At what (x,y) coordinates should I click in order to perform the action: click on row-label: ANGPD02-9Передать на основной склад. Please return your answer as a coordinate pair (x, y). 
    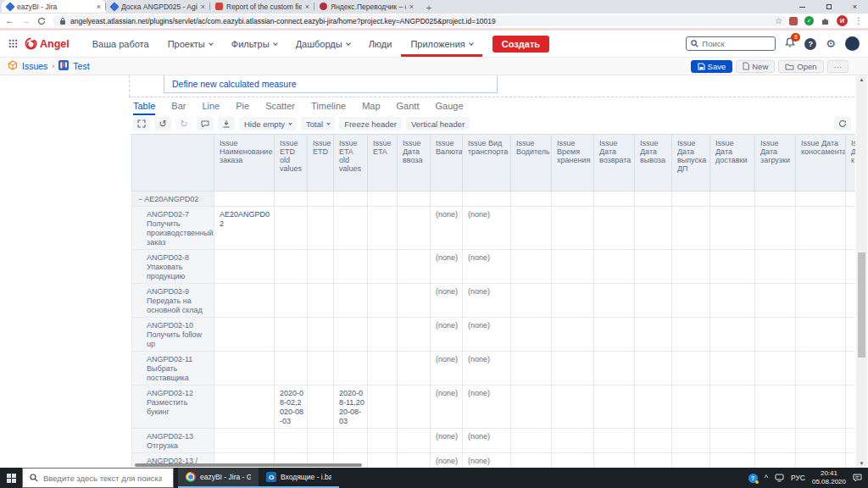
    Looking at the image, I should click on (173, 301).